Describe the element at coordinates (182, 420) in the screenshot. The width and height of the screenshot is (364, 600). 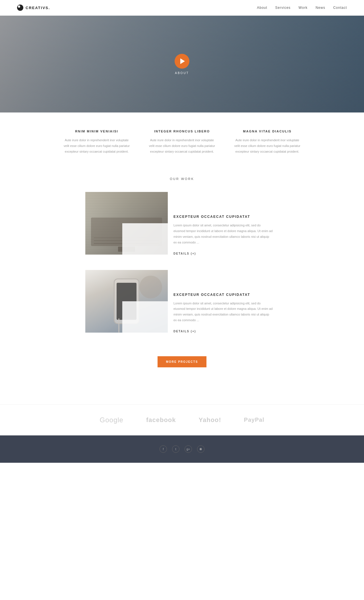
I see `clients-section: Google facebook Yahoo! PayPal` at that location.